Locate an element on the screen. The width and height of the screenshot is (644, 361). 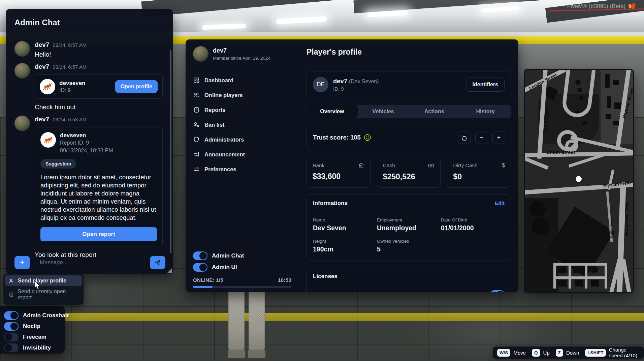
admin-ui-toggle is located at coordinates (200, 267).